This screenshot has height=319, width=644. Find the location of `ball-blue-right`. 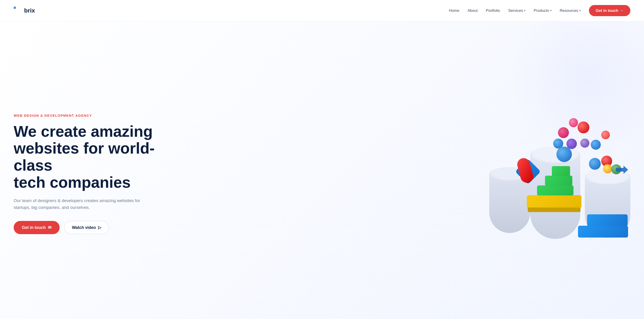

ball-blue-right is located at coordinates (595, 164).